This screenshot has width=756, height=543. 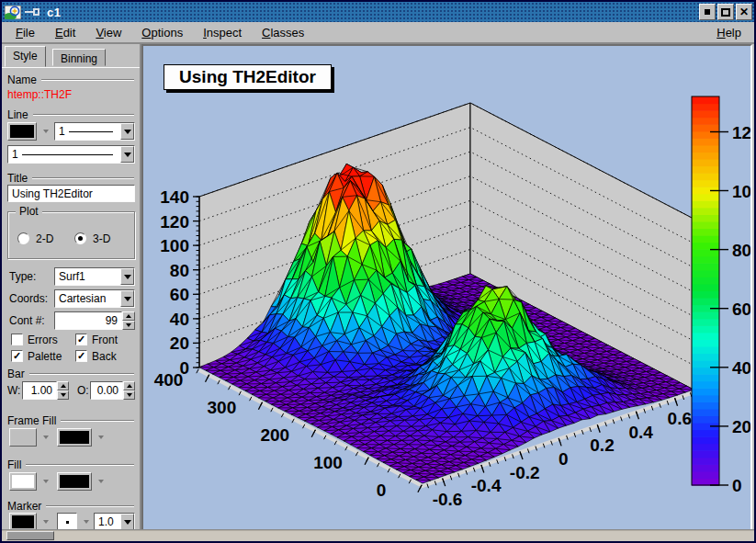 What do you see at coordinates (23, 481) in the screenshot?
I see `fill-color-swatch` at bounding box center [23, 481].